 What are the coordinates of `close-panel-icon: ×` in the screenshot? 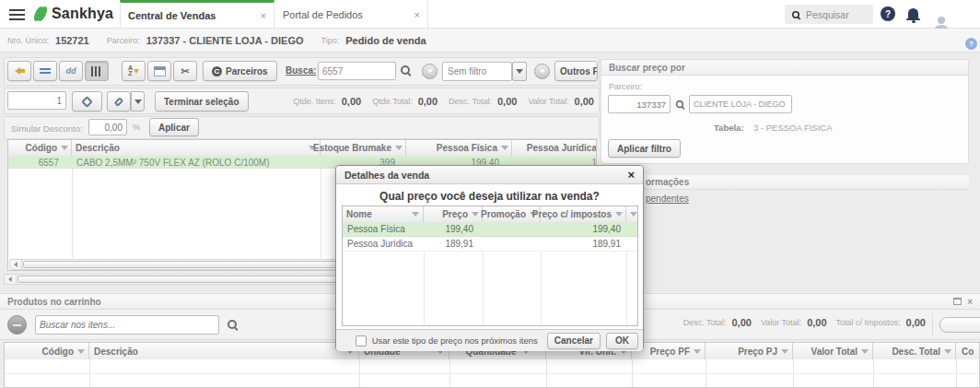 It's located at (970, 302).